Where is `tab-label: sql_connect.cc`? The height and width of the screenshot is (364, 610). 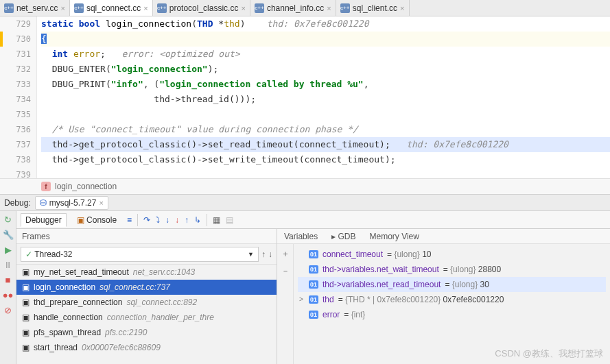 tab-label: sql_connect.cc is located at coordinates (114, 8).